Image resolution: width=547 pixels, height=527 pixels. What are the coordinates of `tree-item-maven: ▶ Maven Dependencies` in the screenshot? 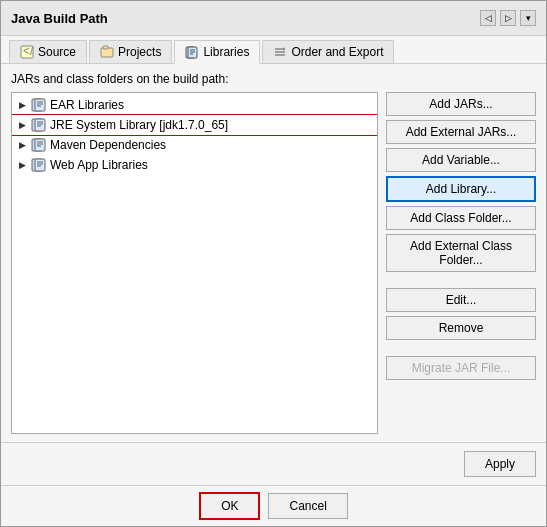 It's located at (194, 145).